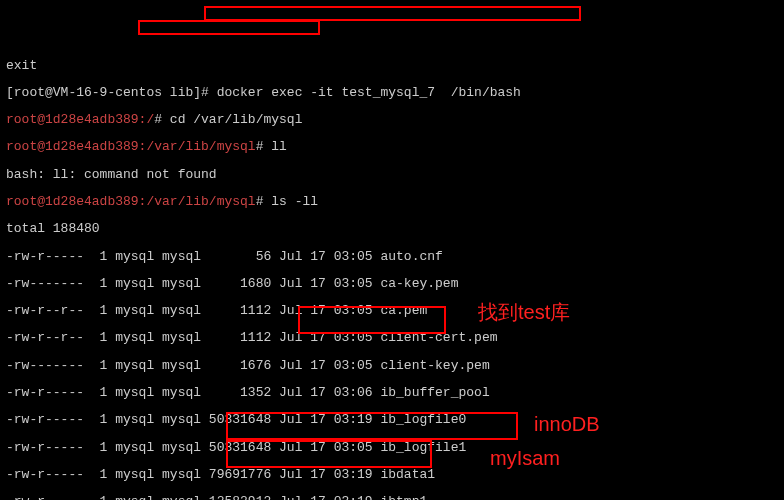 Image resolution: width=784 pixels, height=500 pixels. I want to click on annotation-label-myisam: myIsam, so click(525, 458).